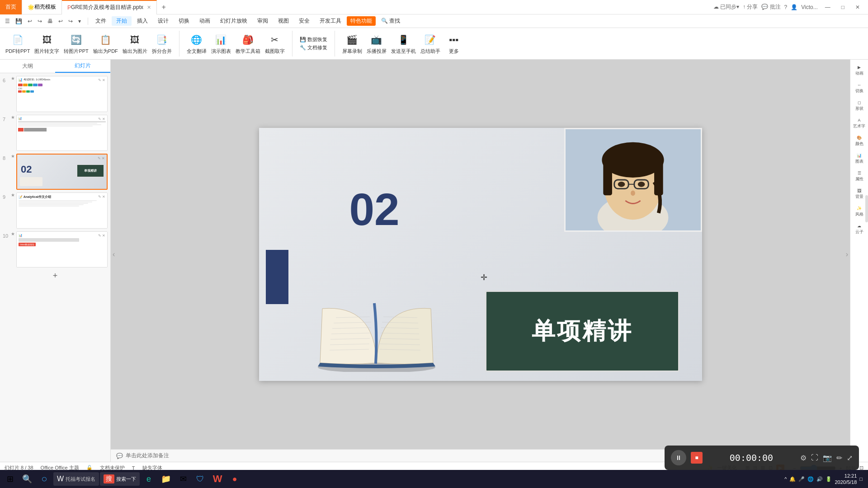 This screenshot has width=868, height=488. Describe the element at coordinates (582, 331) in the screenshot. I see `slide-title-box: 单项精讲` at that location.